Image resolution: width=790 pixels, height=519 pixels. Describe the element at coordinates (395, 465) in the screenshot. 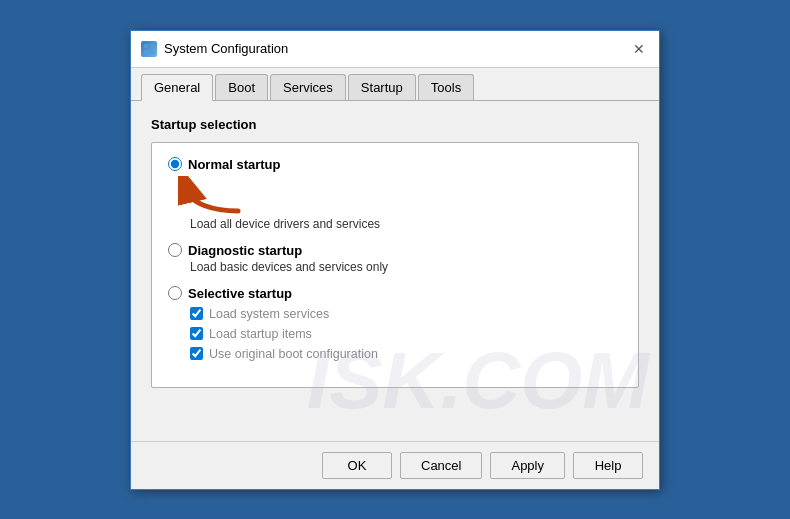

I see `button-bar: OK Cancel Apply Help` at that location.